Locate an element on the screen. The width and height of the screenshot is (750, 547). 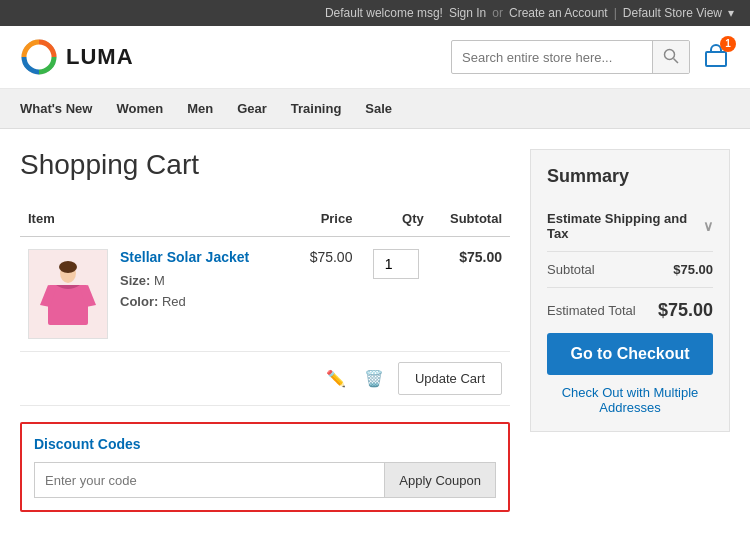
table-row: Stellar Solar Jacket Size: M Color: Red … is located at coordinates (265, 294).